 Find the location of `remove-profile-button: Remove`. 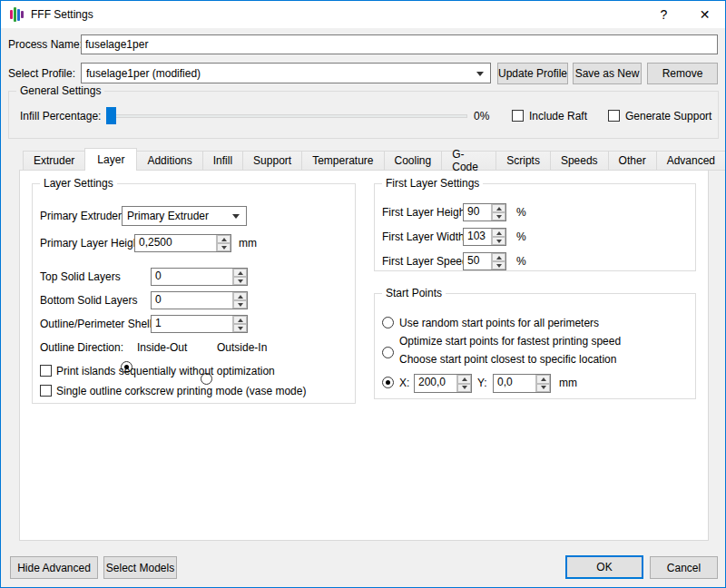

remove-profile-button: Remove is located at coordinates (682, 74).